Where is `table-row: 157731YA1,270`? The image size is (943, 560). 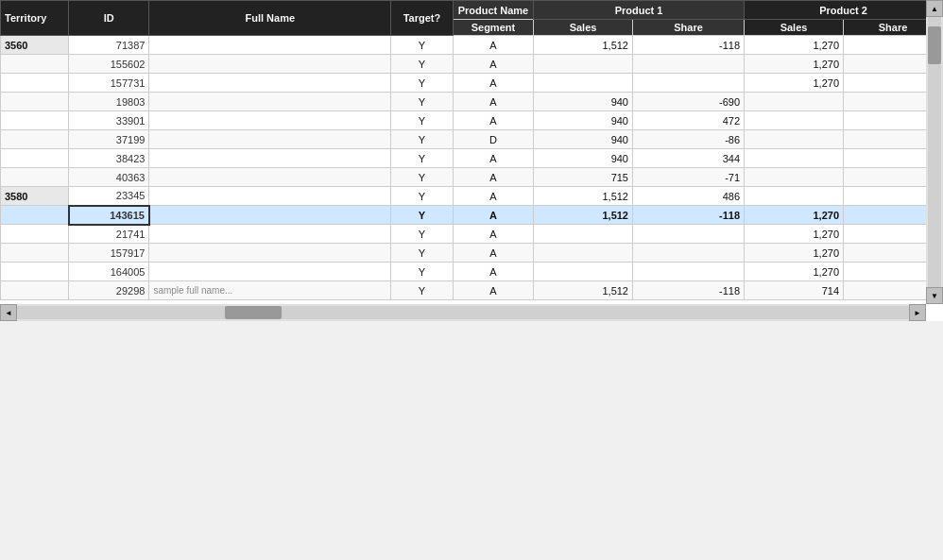 table-row: 157731YA1,270 is located at coordinates (472, 83).